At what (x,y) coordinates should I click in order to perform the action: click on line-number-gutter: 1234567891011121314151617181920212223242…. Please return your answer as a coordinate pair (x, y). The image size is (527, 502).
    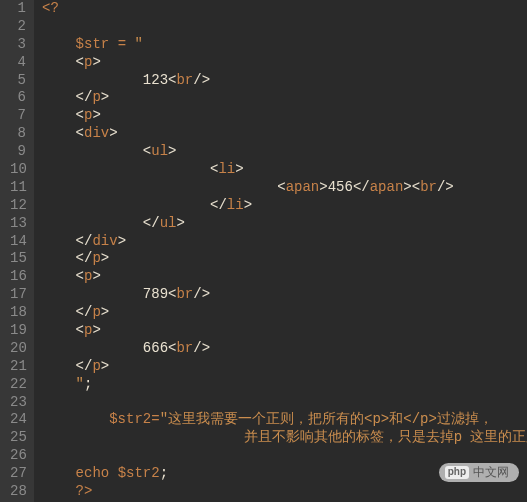
    Looking at the image, I should click on (17, 251).